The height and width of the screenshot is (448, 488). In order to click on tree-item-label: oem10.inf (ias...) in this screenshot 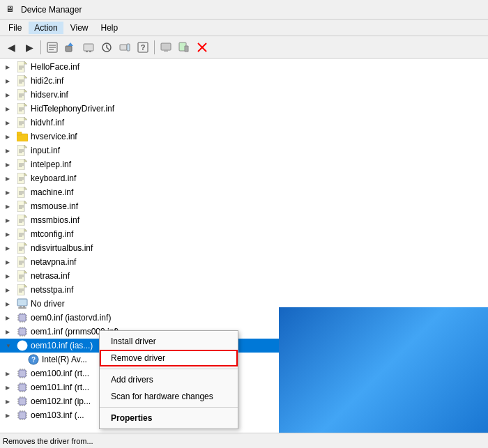, I will do `click(61, 346)`.